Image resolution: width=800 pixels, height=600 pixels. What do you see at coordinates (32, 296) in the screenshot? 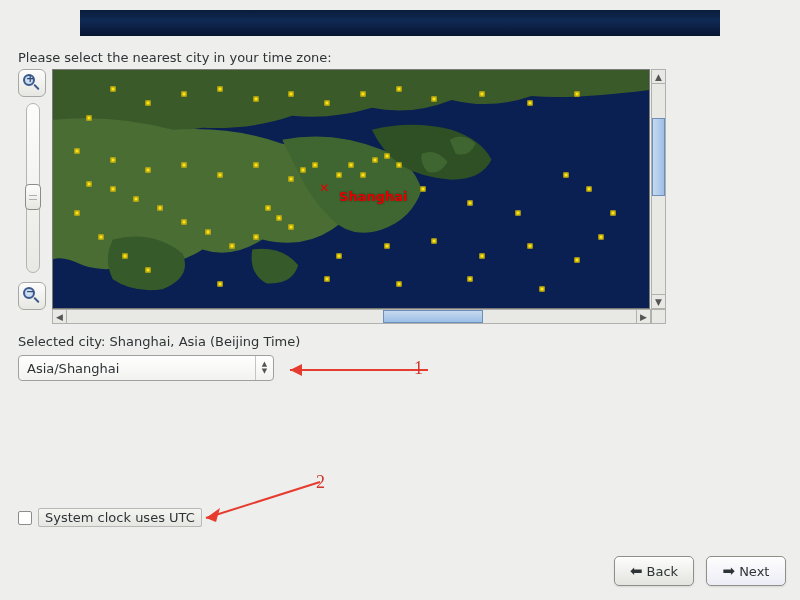
I see `zoom-out-icon: −` at bounding box center [32, 296].